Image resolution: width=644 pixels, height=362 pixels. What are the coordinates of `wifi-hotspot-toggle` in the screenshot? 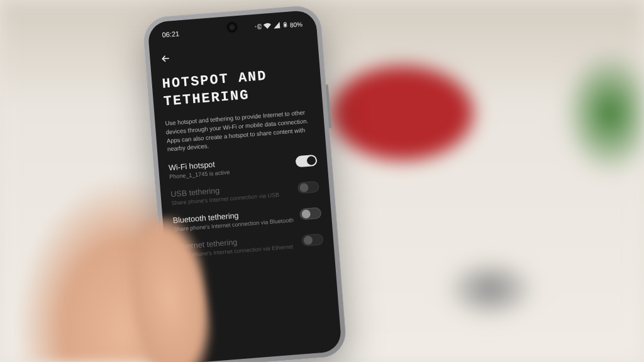 It's located at (306, 161).